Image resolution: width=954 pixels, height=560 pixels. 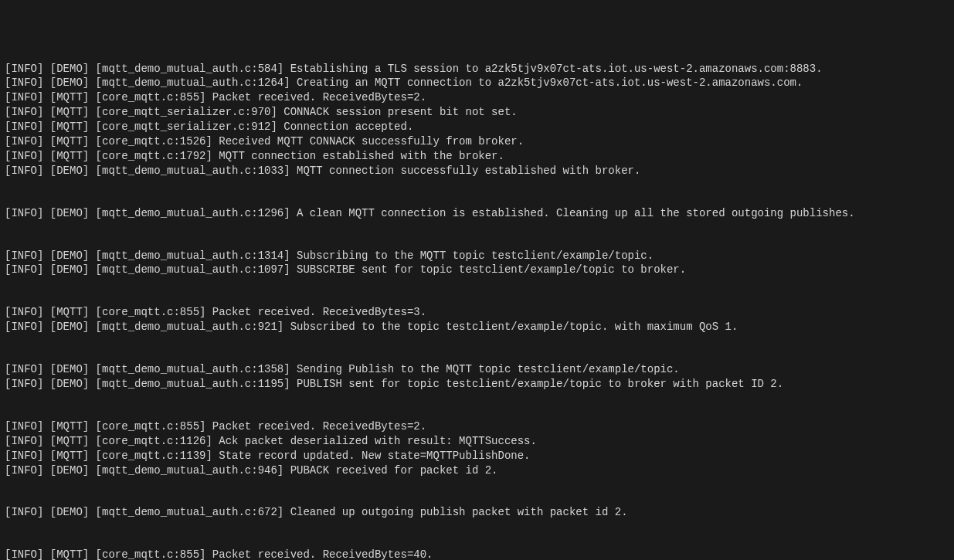 What do you see at coordinates (477, 70) in the screenshot?
I see `log-line: [INFO] [DEMO] [mqtt_demo_mutual_auth.c:5…` at bounding box center [477, 70].